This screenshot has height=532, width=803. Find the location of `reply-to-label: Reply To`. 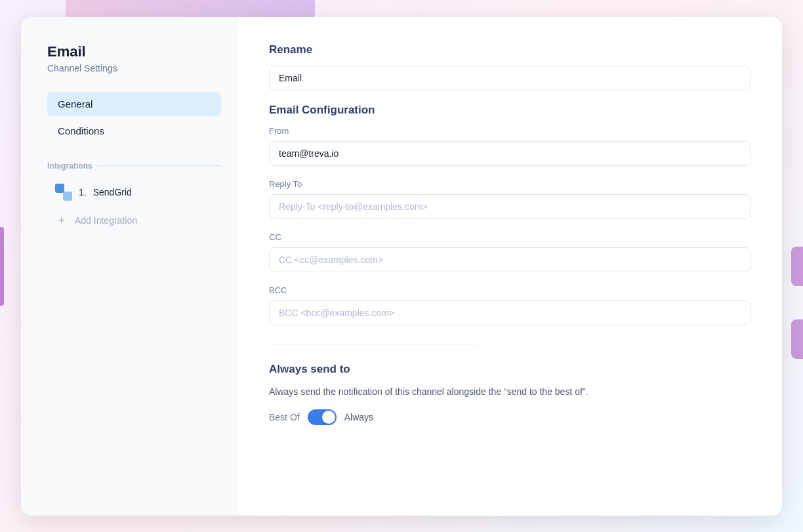

reply-to-label: Reply To is located at coordinates (510, 184).